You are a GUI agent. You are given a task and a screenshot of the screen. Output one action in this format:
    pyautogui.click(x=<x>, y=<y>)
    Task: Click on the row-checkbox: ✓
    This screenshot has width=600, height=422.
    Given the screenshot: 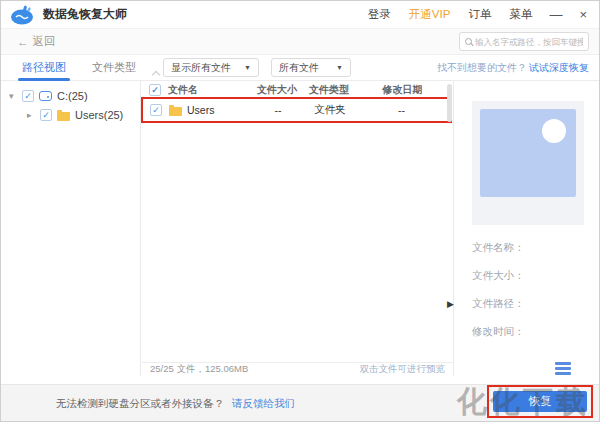 What is the action you would take?
    pyautogui.click(x=156, y=110)
    